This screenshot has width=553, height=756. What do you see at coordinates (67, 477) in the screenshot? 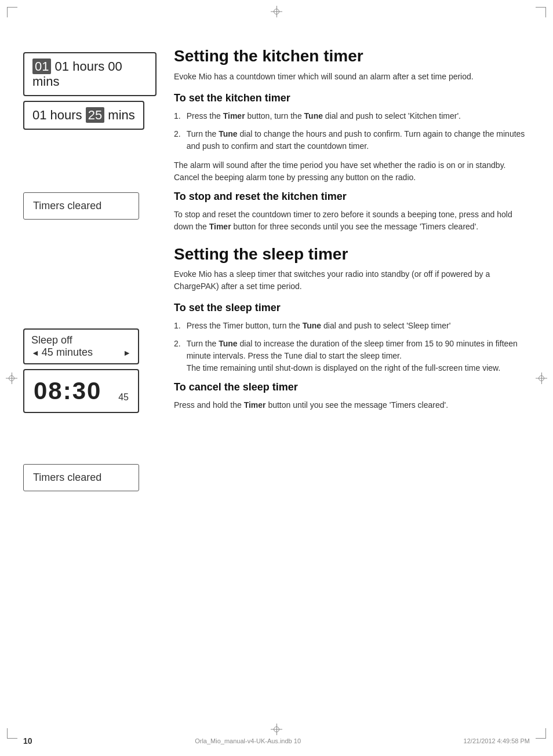
I see `timers-cleared-2-text: Timers cleared` at bounding box center [67, 477].